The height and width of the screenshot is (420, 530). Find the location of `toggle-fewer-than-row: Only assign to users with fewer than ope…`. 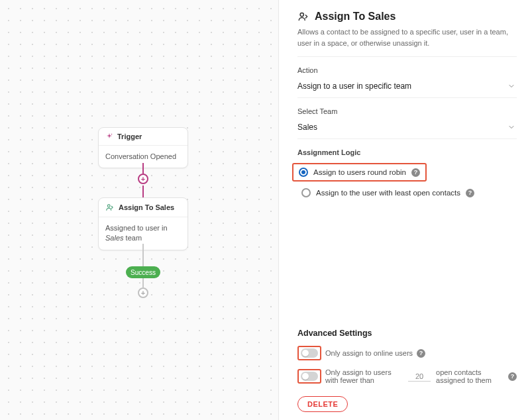

toggle-fewer-than-row: Only assign to users with fewer than ope… is located at coordinates (407, 376).